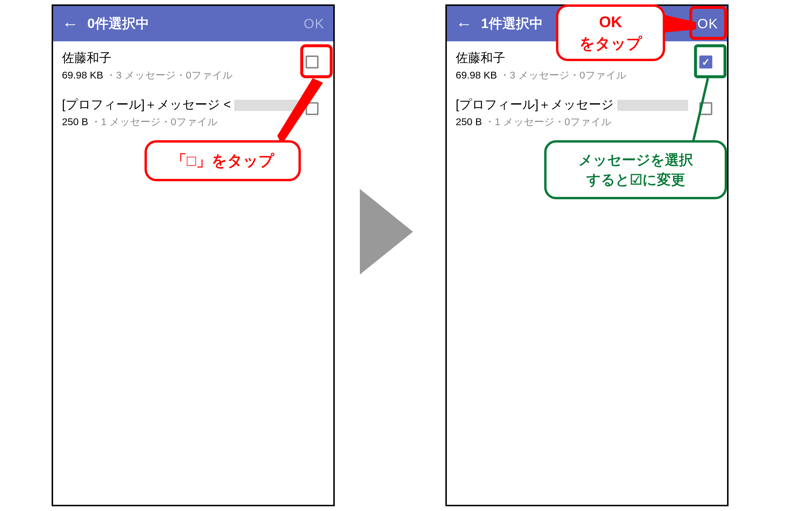  What do you see at coordinates (706, 62) in the screenshot?
I see `checkbox-checked-icon: ✓` at bounding box center [706, 62].